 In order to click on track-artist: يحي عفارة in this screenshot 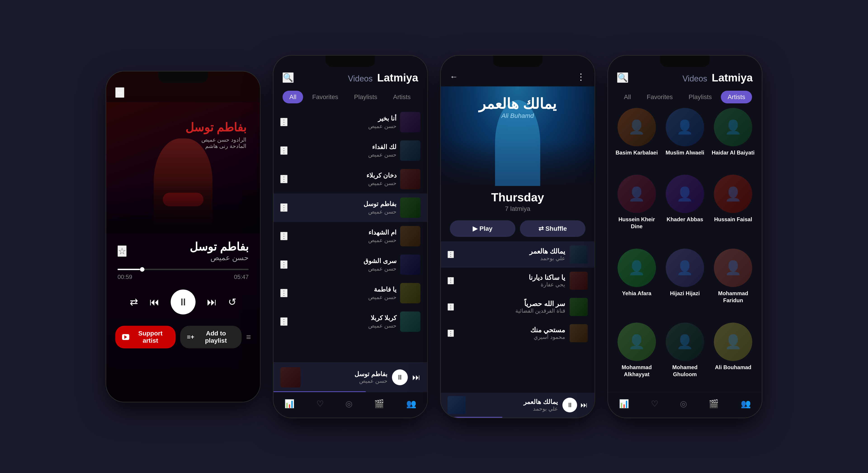, I will do `click(512, 285)`.